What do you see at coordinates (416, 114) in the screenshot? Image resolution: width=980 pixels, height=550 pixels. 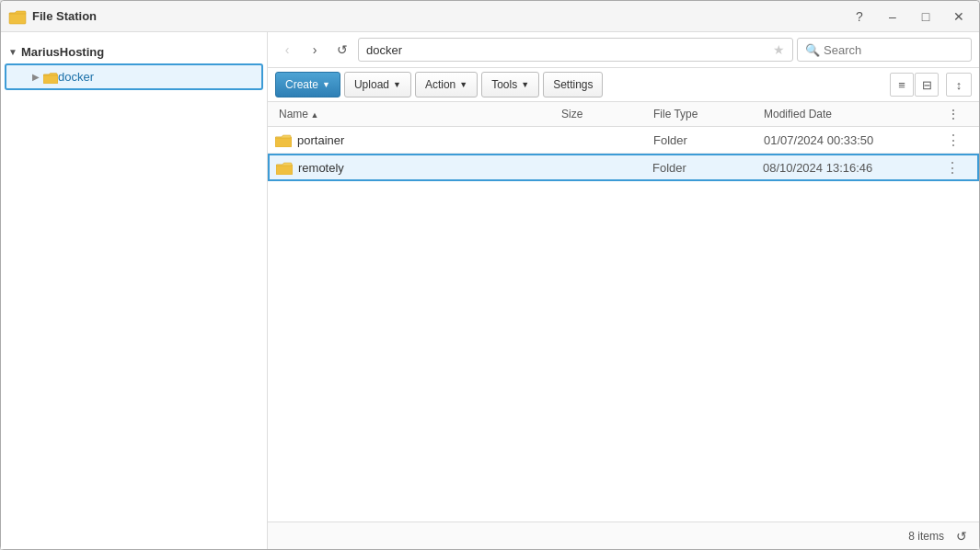 I see `column-header-name: Name` at bounding box center [416, 114].